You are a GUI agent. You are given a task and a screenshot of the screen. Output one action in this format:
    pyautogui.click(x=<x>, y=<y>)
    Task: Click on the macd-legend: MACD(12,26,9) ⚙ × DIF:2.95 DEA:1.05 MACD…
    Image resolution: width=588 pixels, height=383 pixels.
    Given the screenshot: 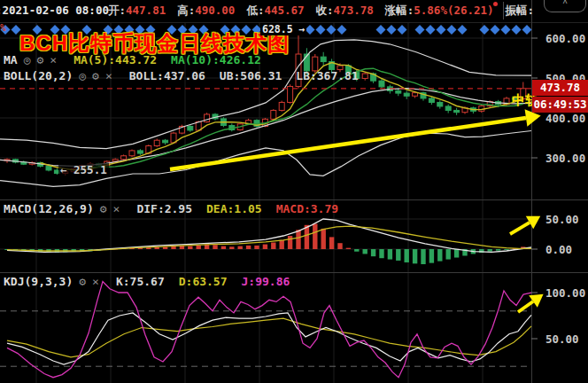 What is the action you would take?
    pyautogui.click(x=171, y=209)
    